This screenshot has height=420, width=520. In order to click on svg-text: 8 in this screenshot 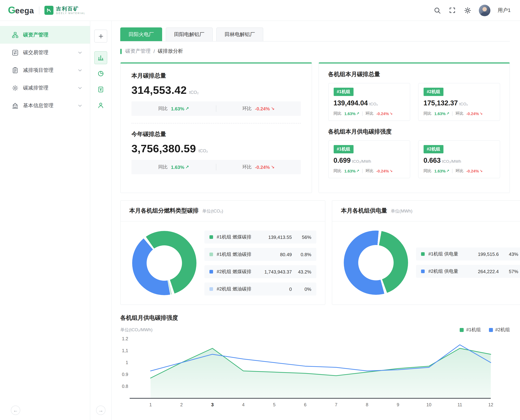, I will do `click(367, 405)`.